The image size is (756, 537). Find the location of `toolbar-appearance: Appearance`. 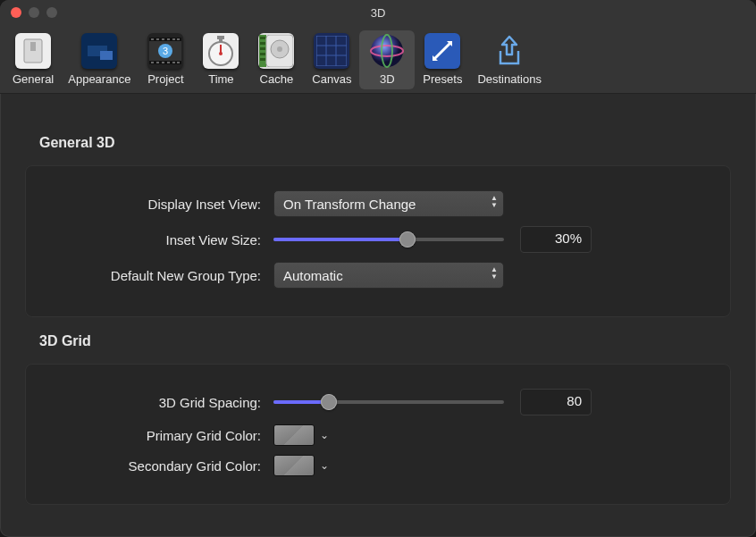

toolbar-appearance: Appearance is located at coordinates (99, 60).